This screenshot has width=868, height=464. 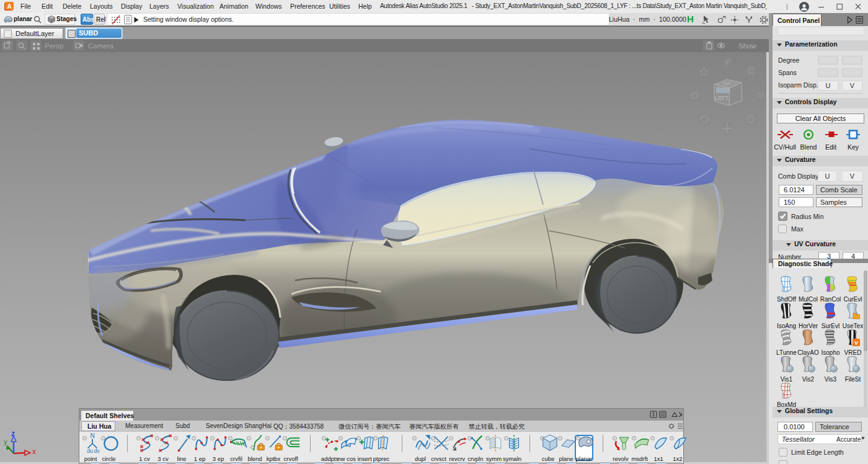 I want to click on svg-text: du, so click(x=90, y=451).